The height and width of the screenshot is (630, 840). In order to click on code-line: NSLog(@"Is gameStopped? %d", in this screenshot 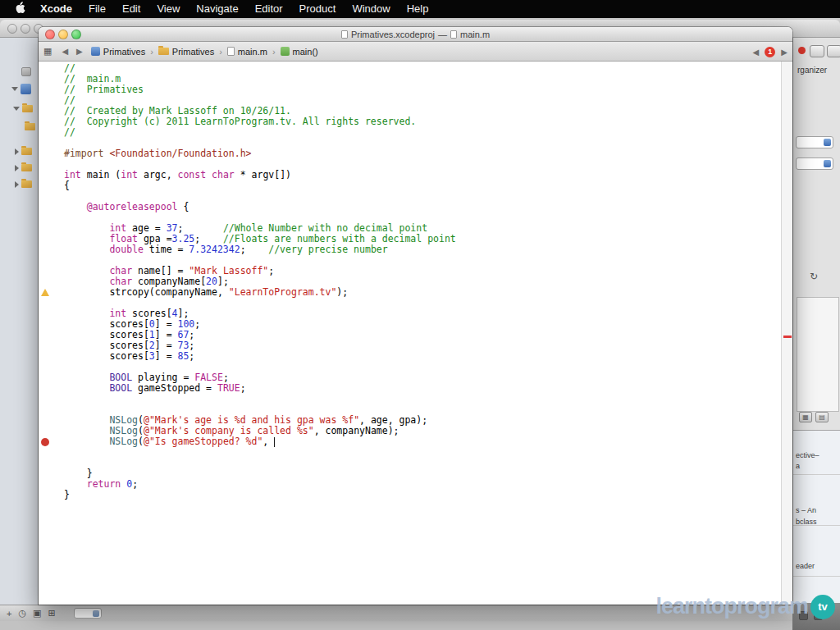, I will do `click(410, 441)`.